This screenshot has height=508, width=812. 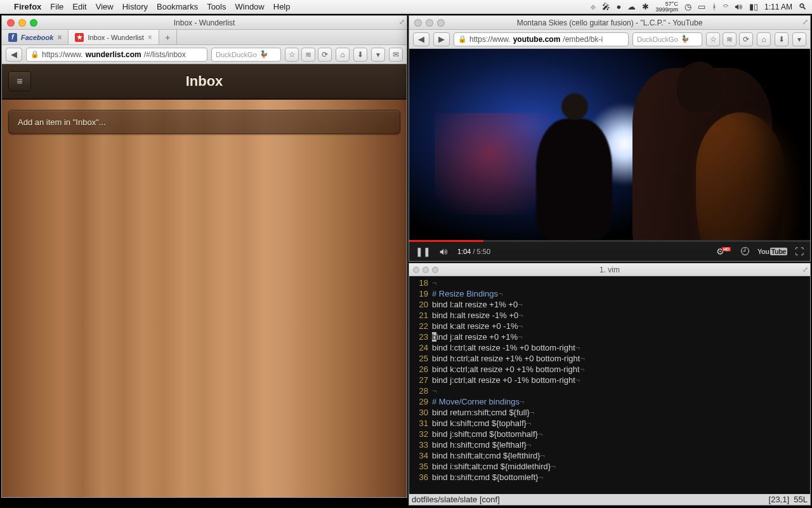 What do you see at coordinates (610, 241) in the screenshot?
I see `progress-bar` at bounding box center [610, 241].